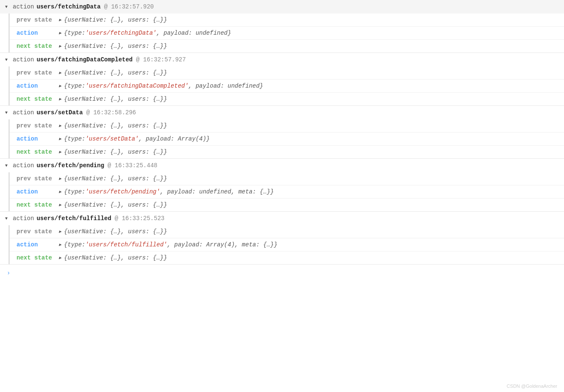 This screenshot has height=392, width=564. Describe the element at coordinates (129, 7) in the screenshot. I see `action-time-1: @ 16:32:57.920` at that location.